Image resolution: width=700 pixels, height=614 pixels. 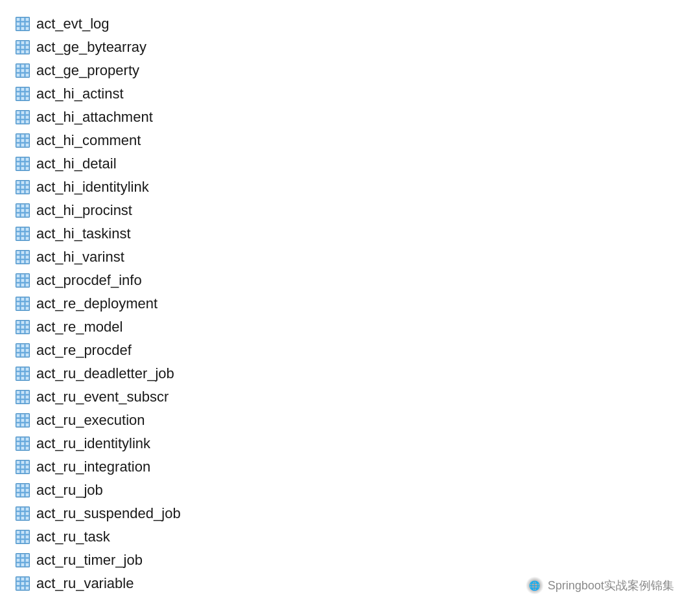 I want to click on table-item: act_re_model, so click(x=350, y=327).